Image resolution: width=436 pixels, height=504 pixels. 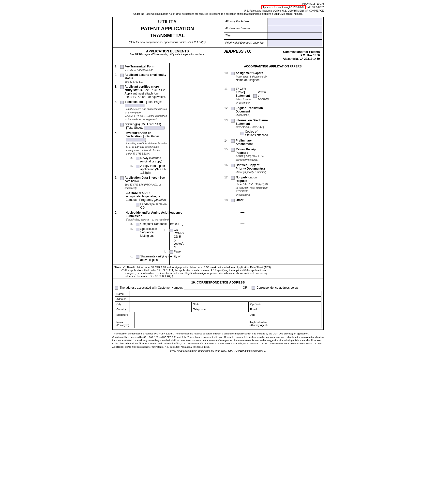 What do you see at coordinates (135, 106) in the screenshot?
I see `item-4-total-pages` at bounding box center [135, 106].